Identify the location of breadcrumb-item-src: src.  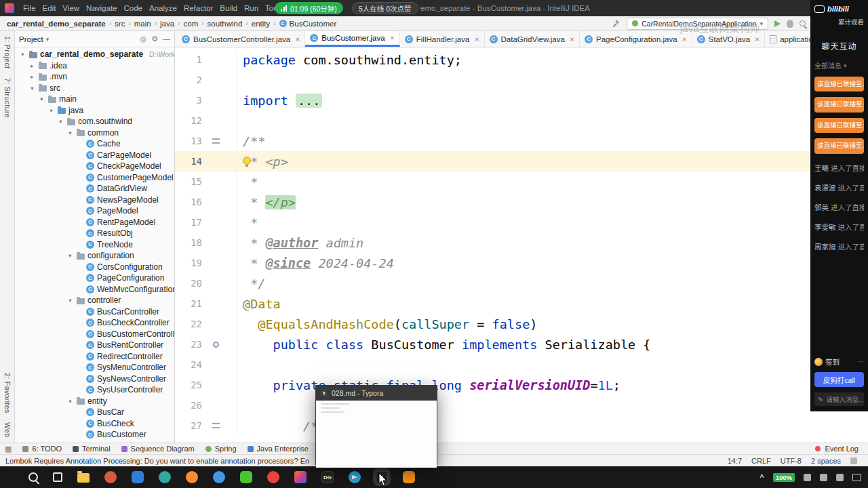
(119, 24).